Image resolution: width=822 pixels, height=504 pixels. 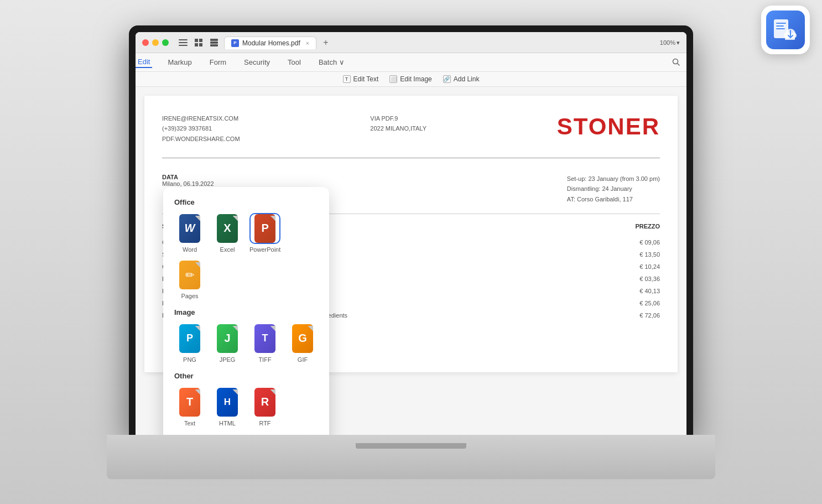 What do you see at coordinates (670, 43) in the screenshot?
I see `zoom-control: 100% ▾` at bounding box center [670, 43].